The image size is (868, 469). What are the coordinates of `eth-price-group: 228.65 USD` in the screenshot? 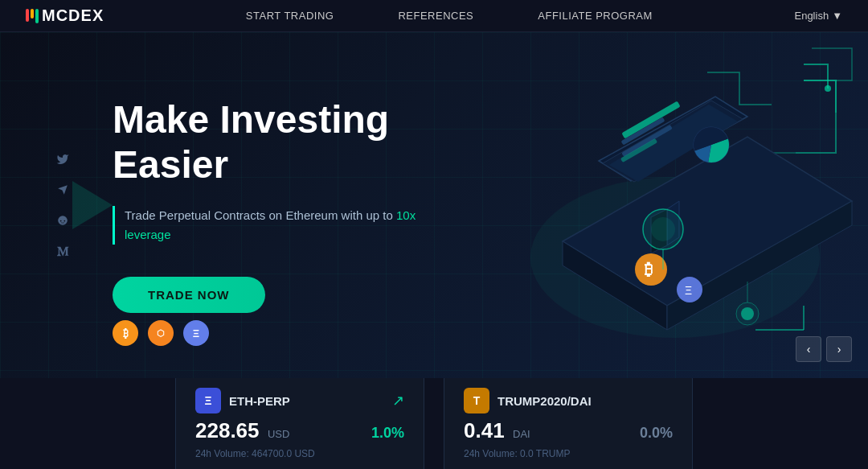 It's located at (243, 431).